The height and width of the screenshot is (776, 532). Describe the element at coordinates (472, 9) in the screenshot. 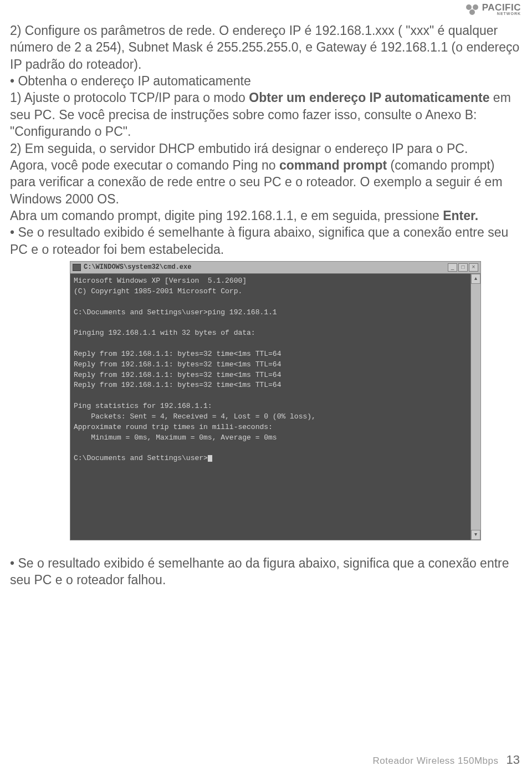

I see `logo-icon` at that location.